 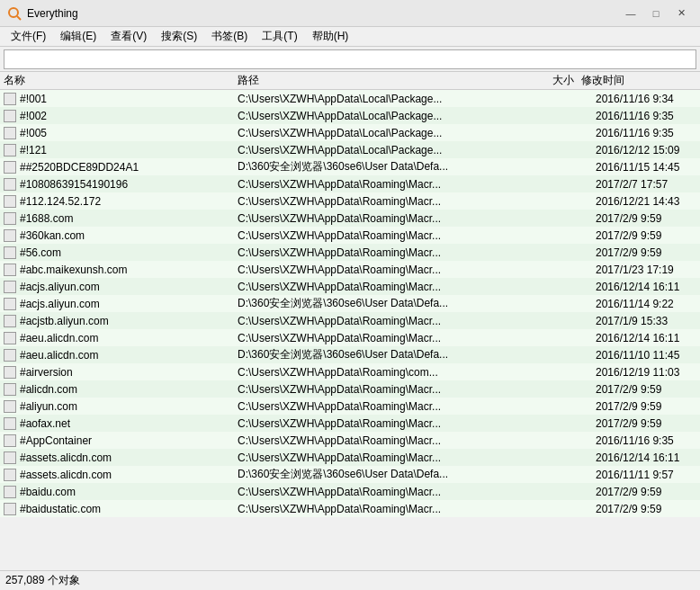 What do you see at coordinates (117, 150) in the screenshot?
I see `cell-name: #!121` at bounding box center [117, 150].